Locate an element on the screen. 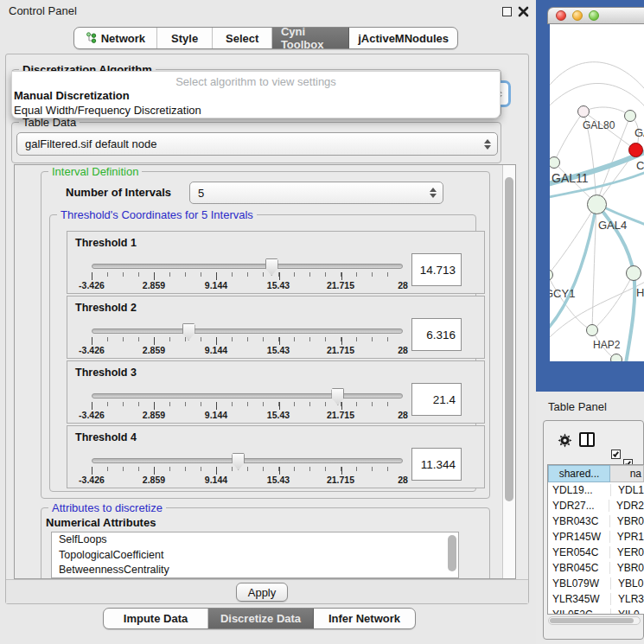 This screenshot has width=644, height=644. cell: YDR2 is located at coordinates (626, 506).